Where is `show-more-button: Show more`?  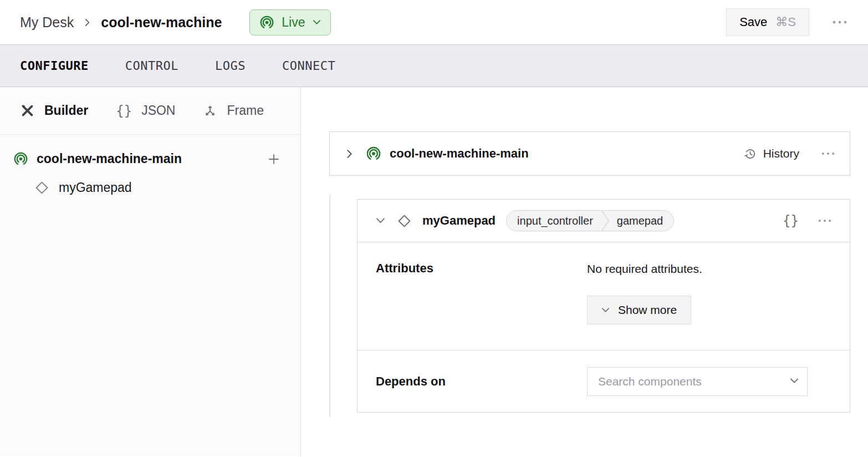
show-more-button: Show more is located at coordinates (639, 310).